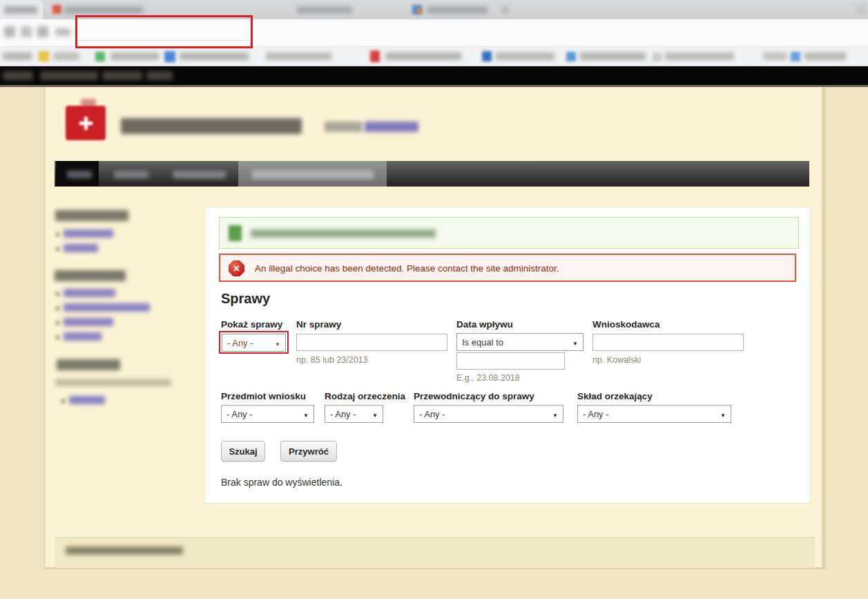 This screenshot has width=868, height=599. What do you see at coordinates (407, 268) in the screenshot?
I see `error-message-text: An illegal choice has been detected. Ple…` at bounding box center [407, 268].